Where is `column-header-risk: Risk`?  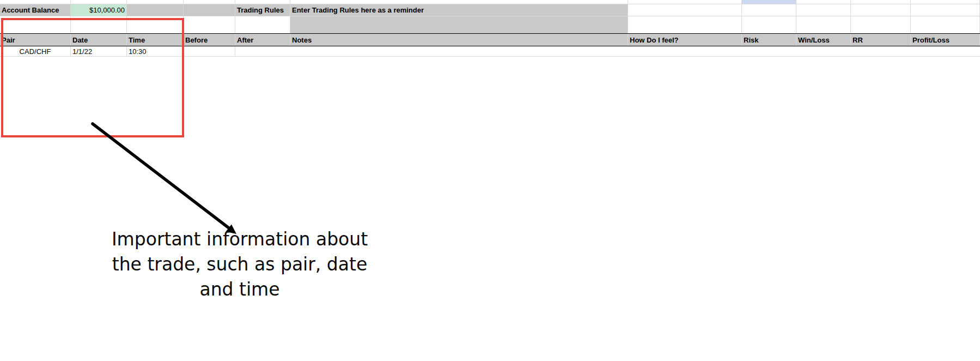
column-header-risk: Risk is located at coordinates (769, 40).